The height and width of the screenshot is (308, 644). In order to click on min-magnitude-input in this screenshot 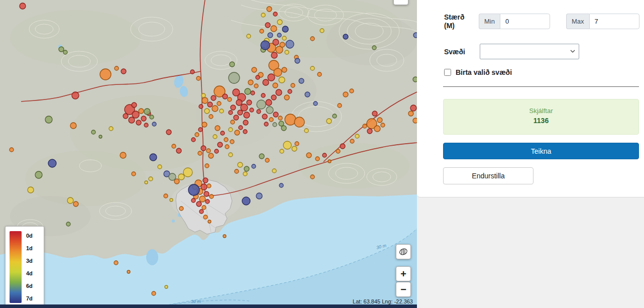, I will do `click(525, 21)`.